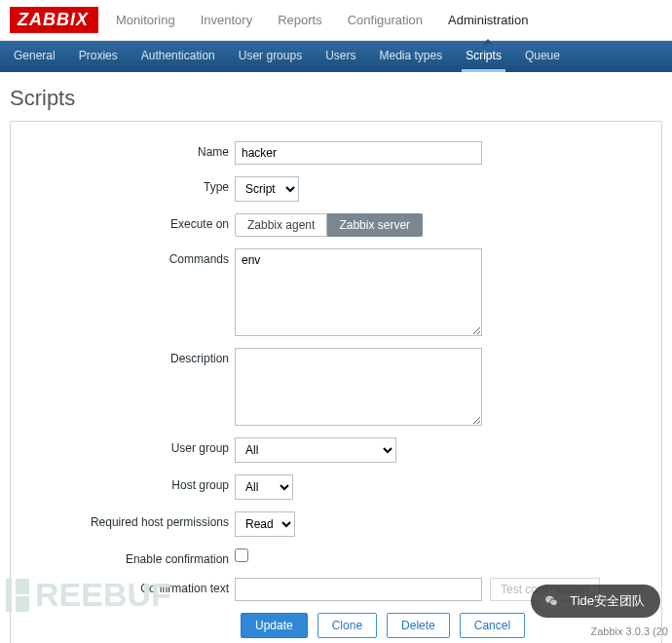 This screenshot has width=672, height=643. I want to click on topnav-inventory: Inventory, so click(226, 19).